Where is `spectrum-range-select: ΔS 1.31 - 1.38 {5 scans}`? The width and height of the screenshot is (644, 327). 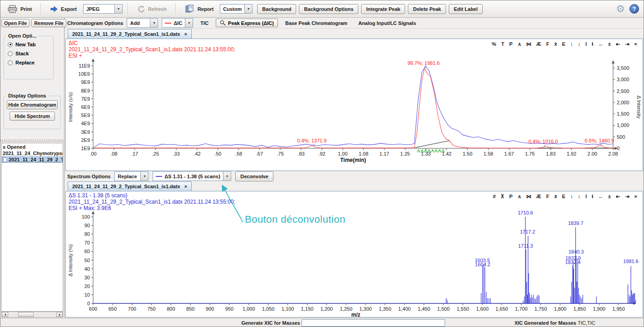
spectrum-range-select: ΔS 1.31 - 1.38 {5 scans} is located at coordinates (192, 176).